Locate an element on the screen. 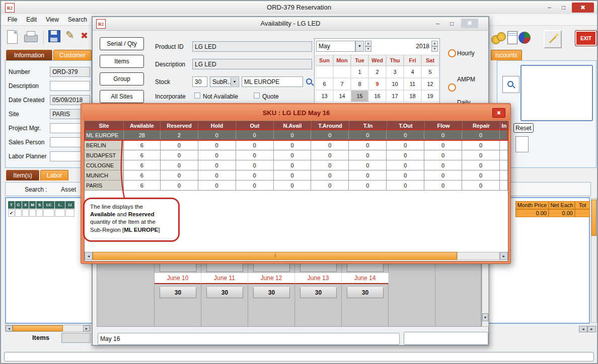 The height and width of the screenshot is (364, 598). calendar-day: 1 is located at coordinates (359, 72).